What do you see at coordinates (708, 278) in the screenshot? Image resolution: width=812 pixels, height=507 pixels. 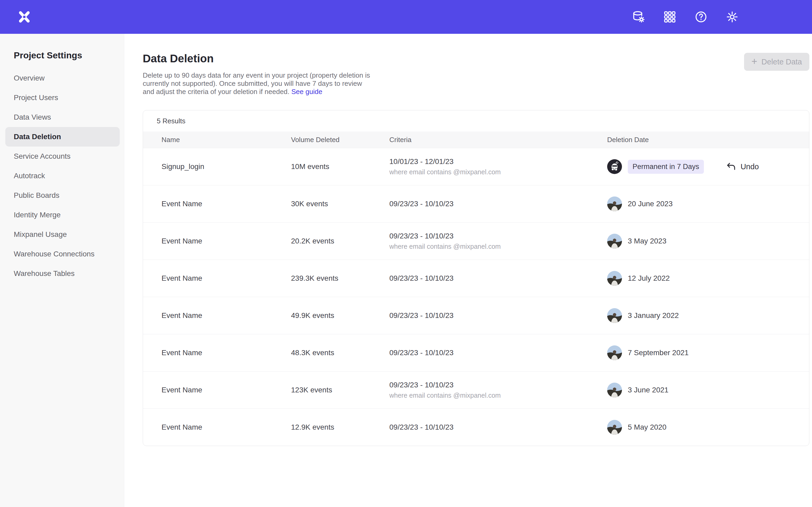 I see `cell-deletion-date: 12 July 2022` at bounding box center [708, 278].